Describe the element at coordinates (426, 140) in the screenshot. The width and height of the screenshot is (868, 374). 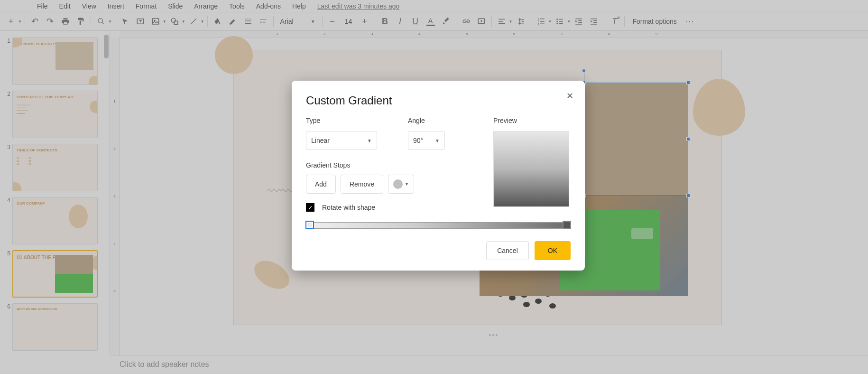
I see `gradient-angle-select: 90° ▼` at that location.